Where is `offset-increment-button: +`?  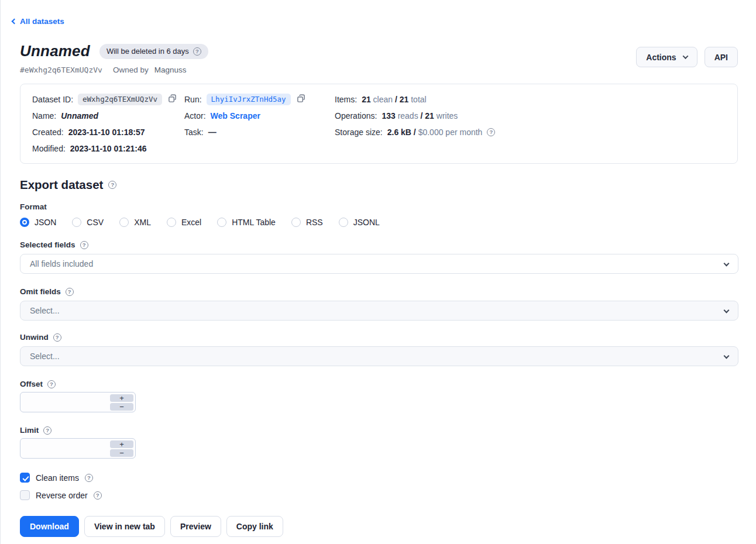
offset-increment-button: + is located at coordinates (122, 398).